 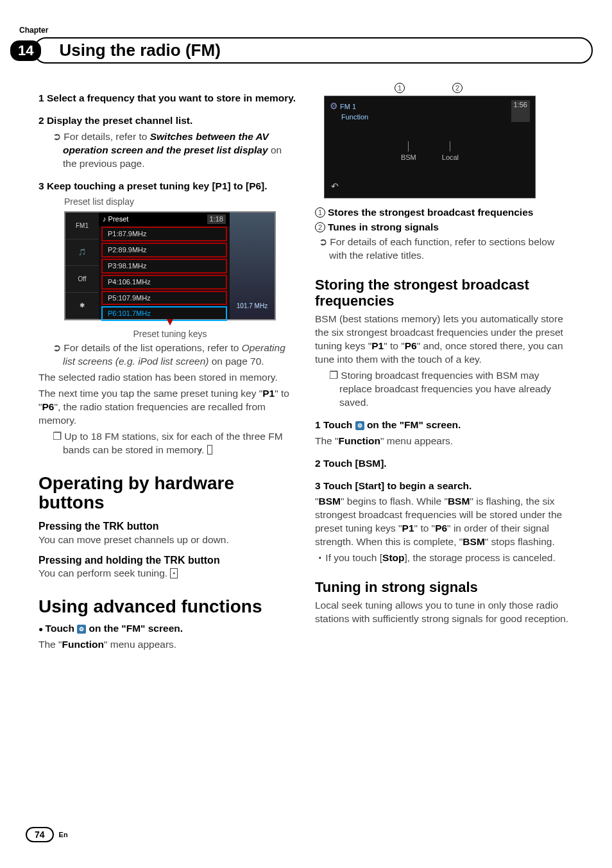 I want to click on fs-fm-label: FM 1, so click(x=348, y=107).